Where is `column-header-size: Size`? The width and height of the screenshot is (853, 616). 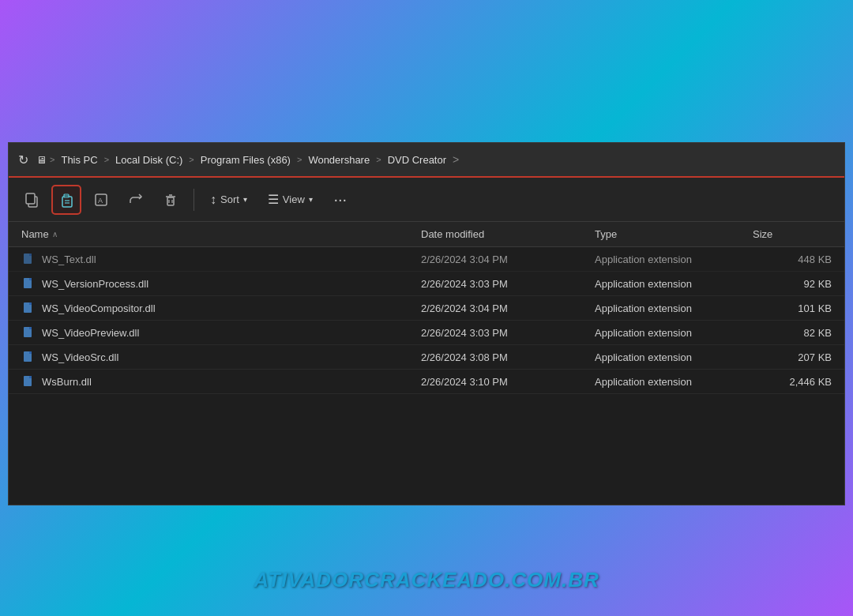 column-header-size: Size is located at coordinates (792, 234).